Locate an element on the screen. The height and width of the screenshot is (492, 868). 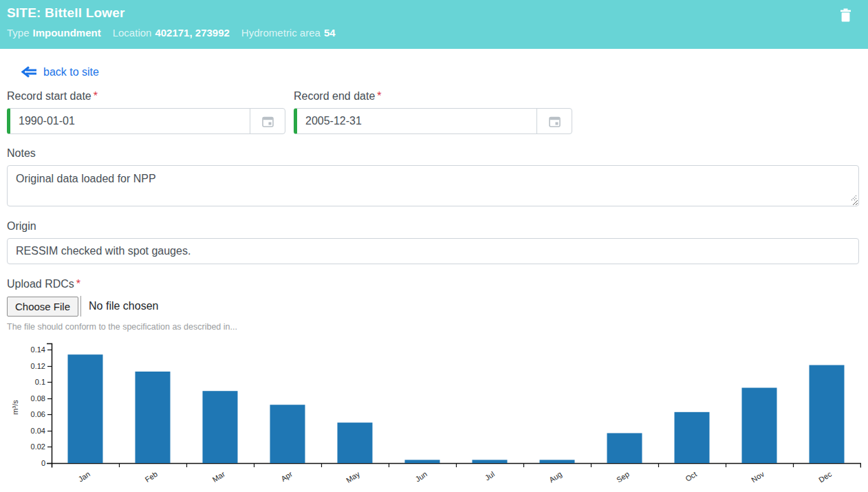
bar-dec is located at coordinates (827, 414).